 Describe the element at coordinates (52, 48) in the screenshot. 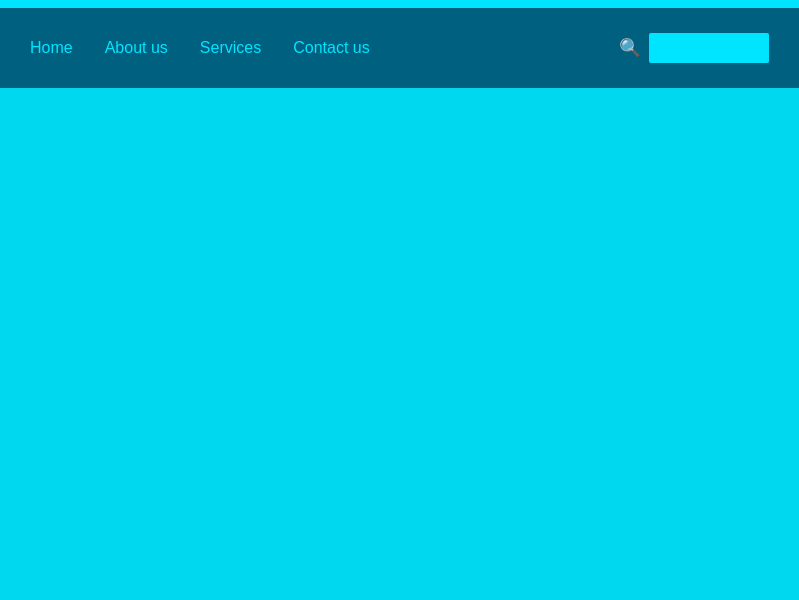

I see `nav-home: Home` at that location.